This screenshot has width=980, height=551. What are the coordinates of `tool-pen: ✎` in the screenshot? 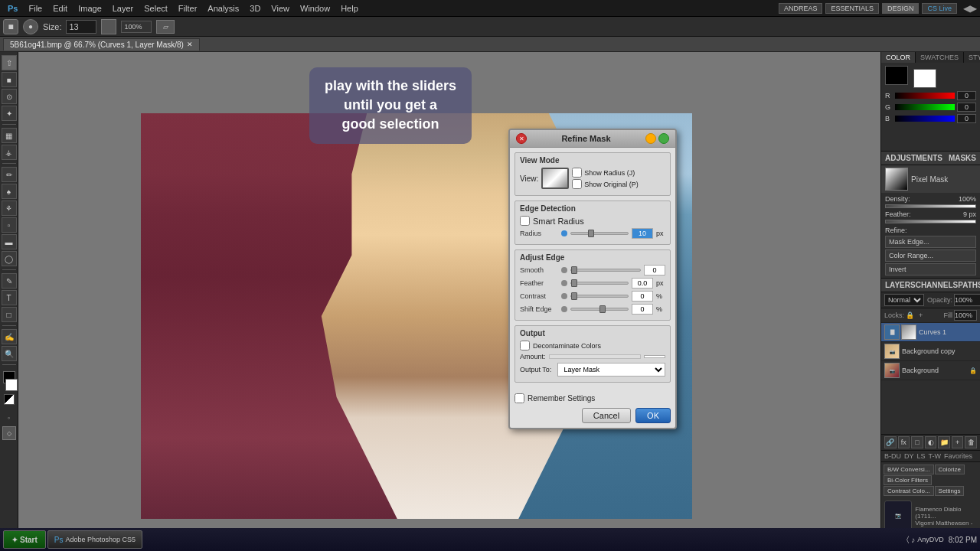 It's located at (9, 281).